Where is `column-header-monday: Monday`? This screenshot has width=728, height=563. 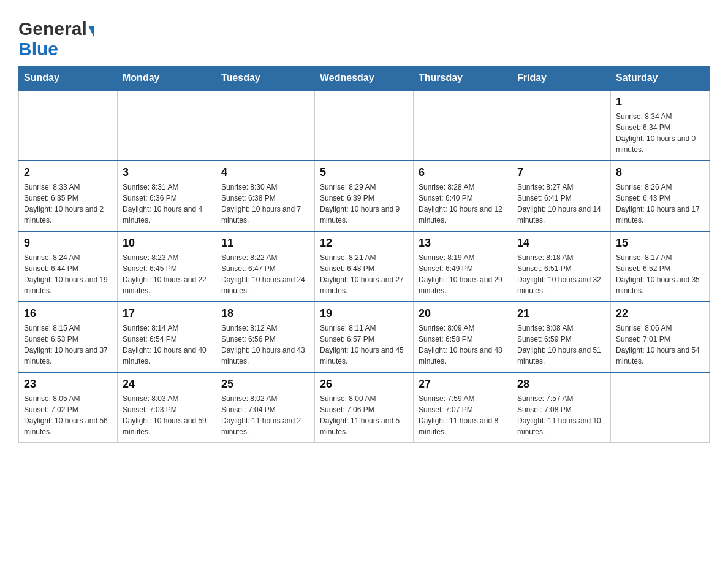 column-header-monday: Monday is located at coordinates (167, 79).